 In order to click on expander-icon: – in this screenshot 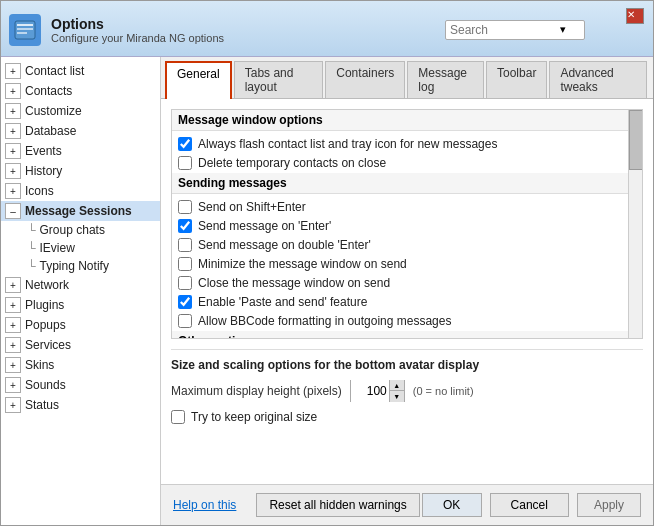, I will do `click(13, 211)`.